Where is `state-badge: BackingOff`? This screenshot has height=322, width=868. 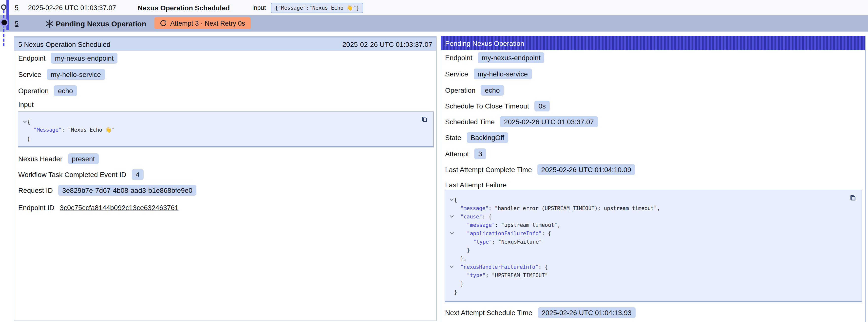 state-badge: BackingOff is located at coordinates (487, 137).